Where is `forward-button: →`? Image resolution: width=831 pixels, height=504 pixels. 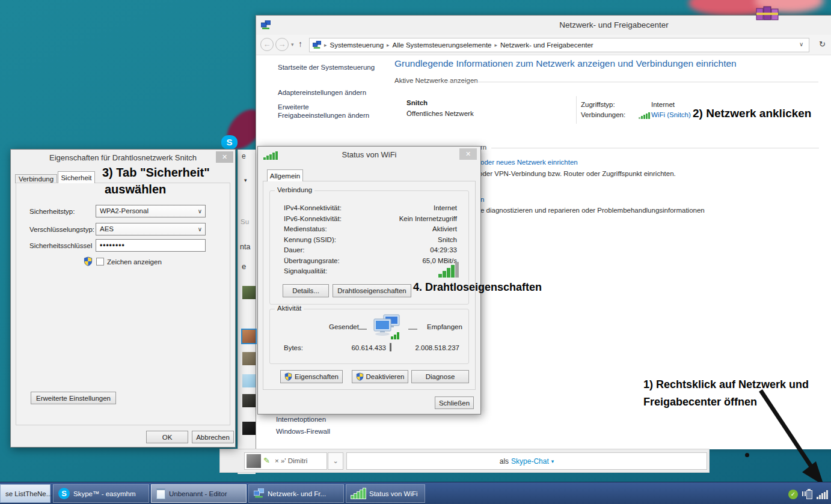
forward-button: → is located at coordinates (282, 44).